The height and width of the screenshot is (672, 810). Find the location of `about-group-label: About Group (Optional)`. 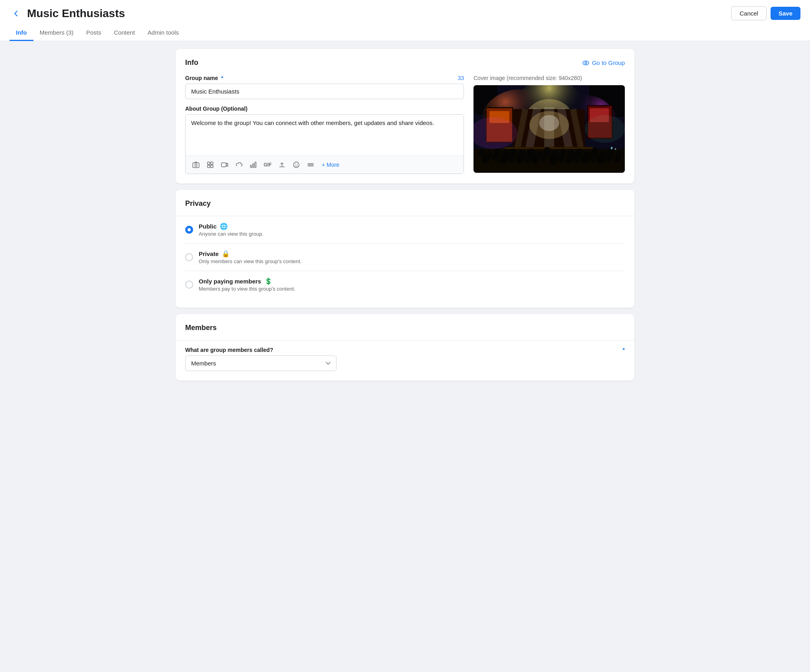

about-group-label: About Group (Optional) is located at coordinates (325, 109).